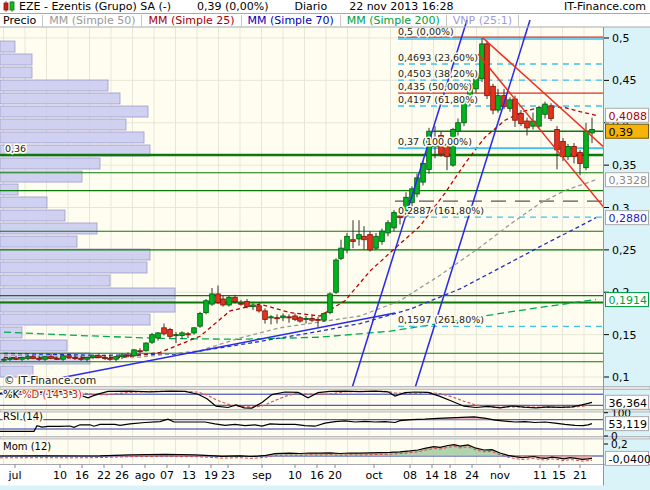 This screenshot has height=490, width=650. Describe the element at coordinates (92, 21) in the screenshot. I see `legend-item-mm-simple-50: MM (Simple 50)` at that location.